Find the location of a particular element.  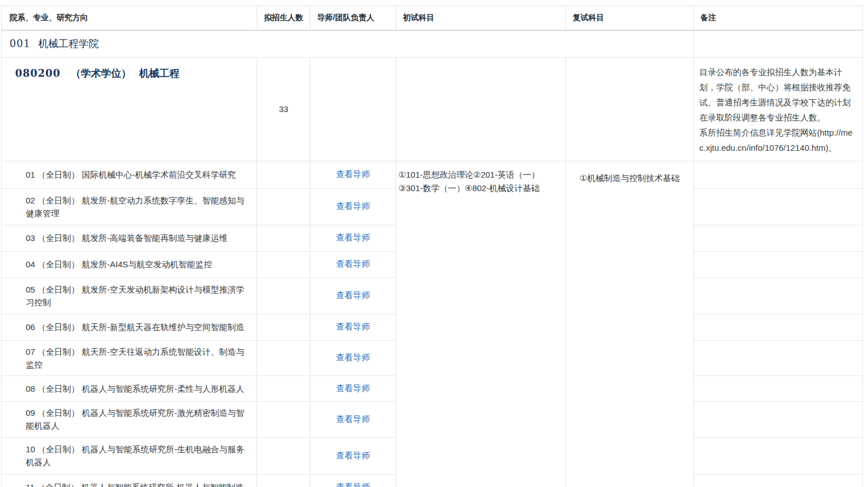

program-name: 机械工程 is located at coordinates (159, 73).